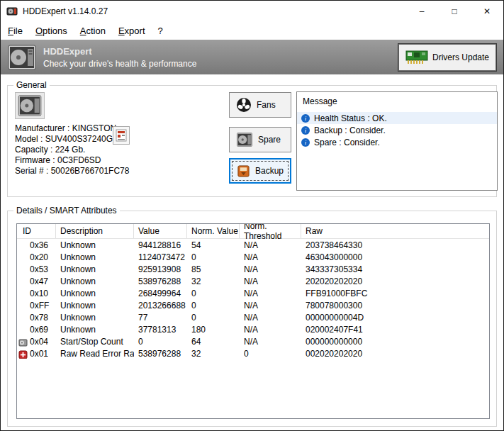 This screenshot has height=431, width=504. I want to click on attr-id: 0x01, so click(39, 354).